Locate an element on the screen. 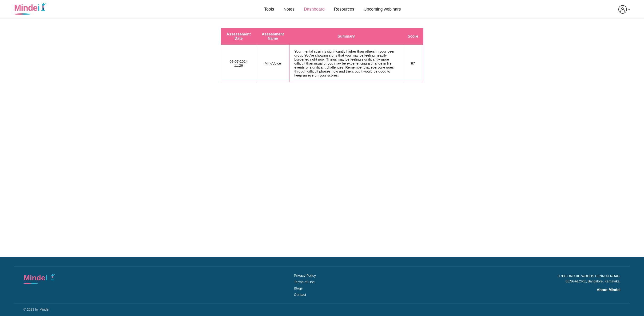 Image resolution: width=644 pixels, height=316 pixels. footer-logo-wave is located at coordinates (30, 284).